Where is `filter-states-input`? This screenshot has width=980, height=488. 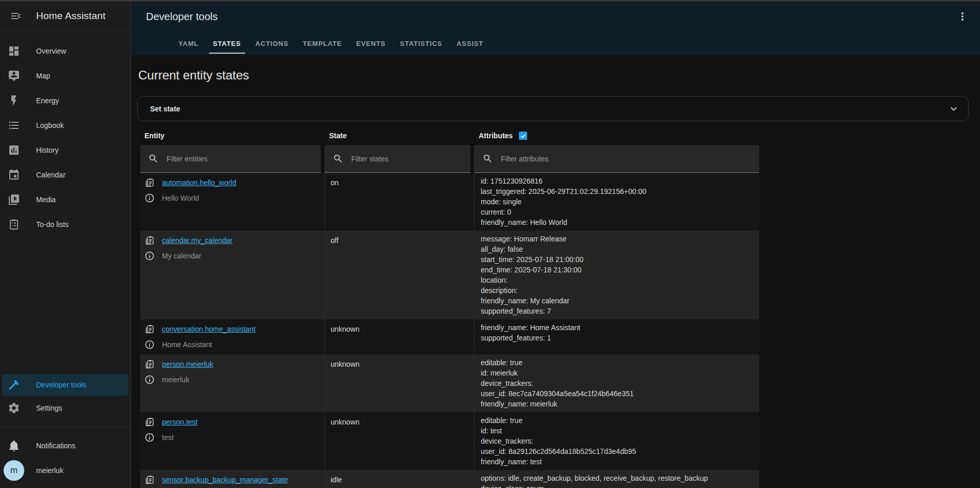
filter-states-input is located at coordinates (405, 159).